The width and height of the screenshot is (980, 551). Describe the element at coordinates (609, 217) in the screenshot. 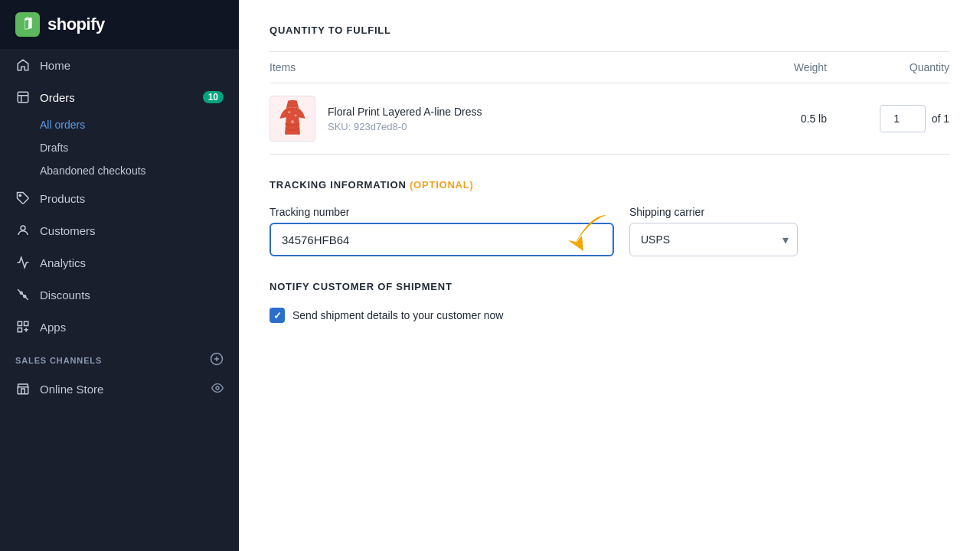

I see `tracking-section: TRACKING INFORMATION (OPTIONAL) Tracking…` at that location.